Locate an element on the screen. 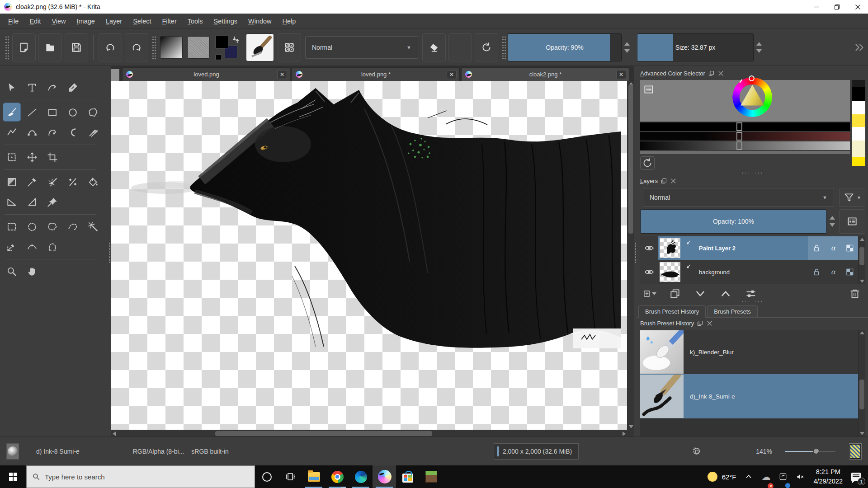  move-layer-down-button is located at coordinates (700, 294).